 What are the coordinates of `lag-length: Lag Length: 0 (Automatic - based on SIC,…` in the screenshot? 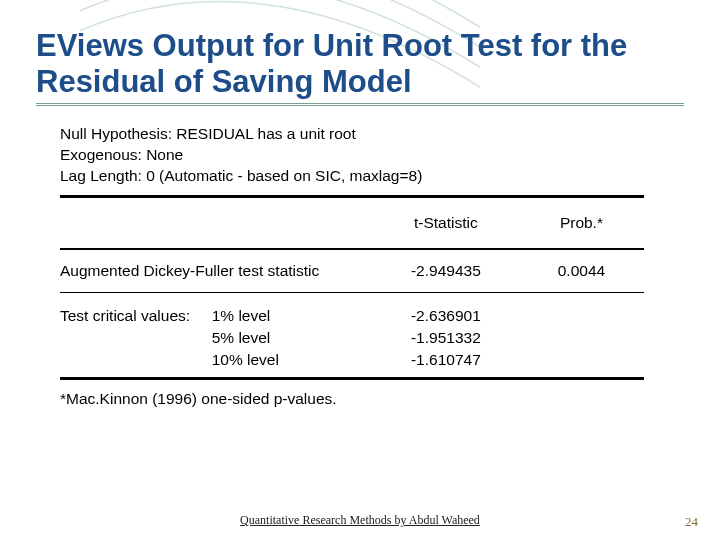 It's located at (372, 176).